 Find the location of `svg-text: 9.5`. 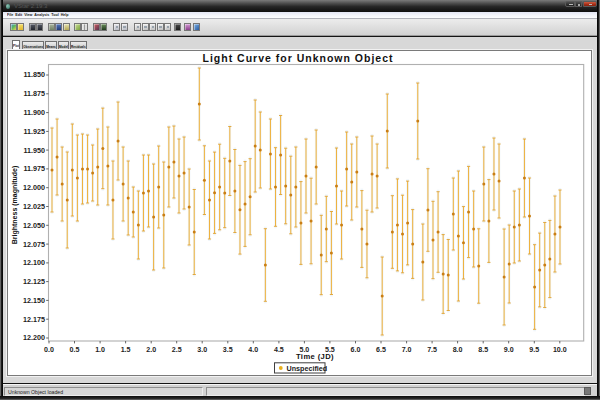

svg-text: 9.5 is located at coordinates (534, 350).